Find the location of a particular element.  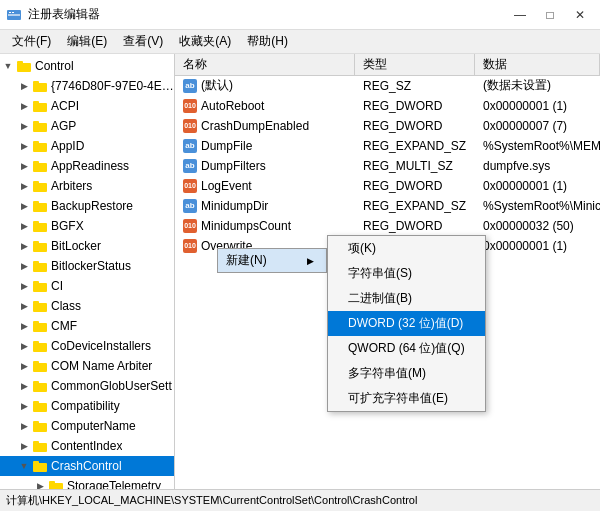

cell-type-2: REG_DWORD is located at coordinates (415, 126).